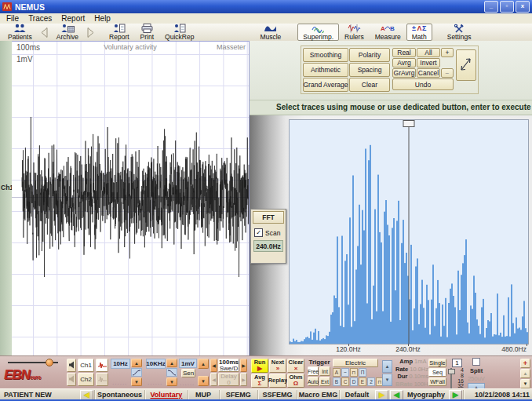  Describe the element at coordinates (381, 396) in the screenshot. I see `next-test-button: ▶` at that location.